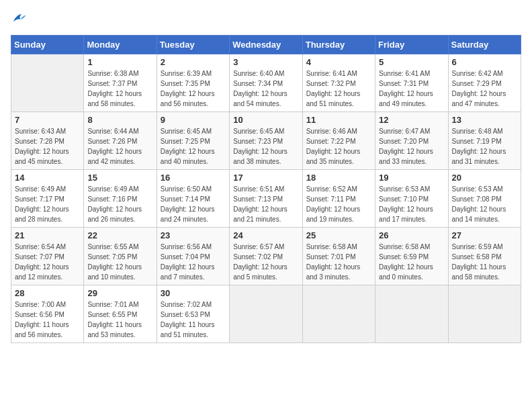  Describe the element at coordinates (266, 83) in the screenshot. I see `calendar-cell: 3Sunrise: 6:40 AM Sunset: 7:34 PM Daylig…` at that location.